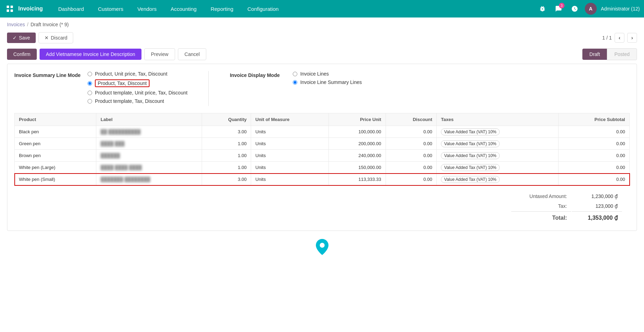 Image resolution: width=644 pixels, height=332 pixels. I want to click on cell-label: ██████, so click(149, 156).